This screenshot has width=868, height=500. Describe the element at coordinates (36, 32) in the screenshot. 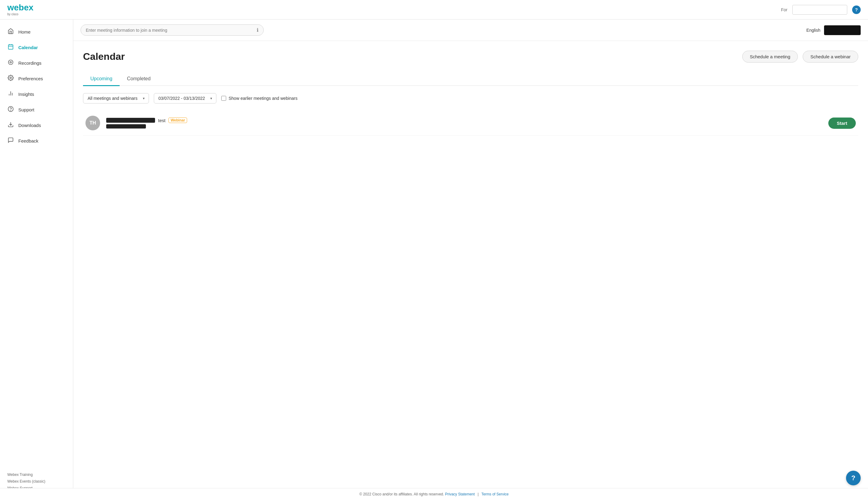

I see `sidebar-item-home: Home` at that location.